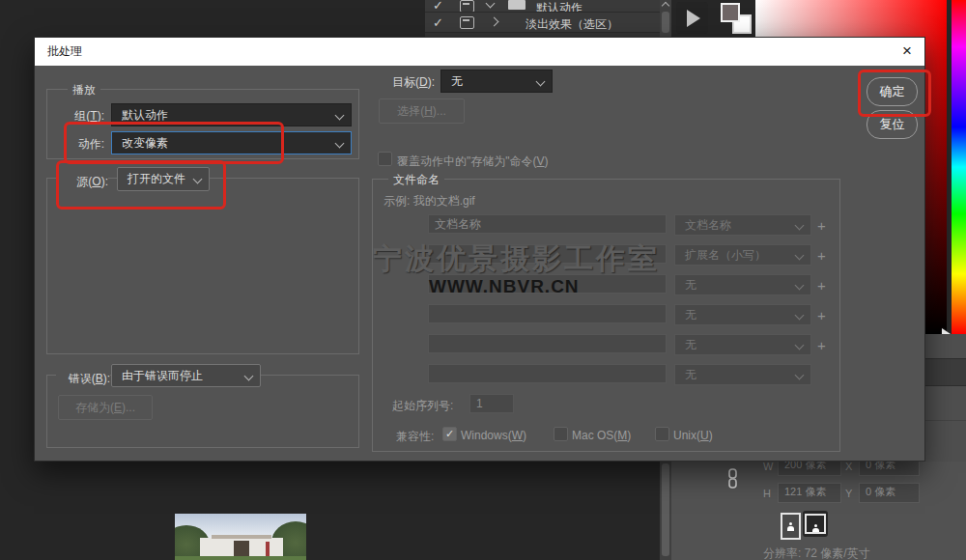 This screenshot has height=560, width=966. Describe the element at coordinates (730, 13) in the screenshot. I see `foreground-color-swatch` at that location.